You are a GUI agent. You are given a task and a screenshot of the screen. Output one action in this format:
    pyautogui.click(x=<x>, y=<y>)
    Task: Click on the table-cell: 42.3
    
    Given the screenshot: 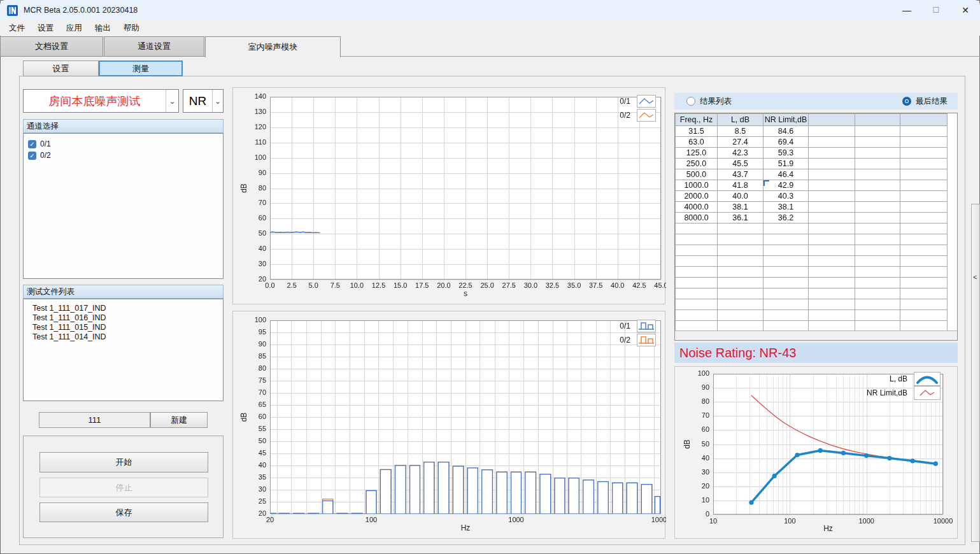 What is the action you would take?
    pyautogui.click(x=741, y=153)
    